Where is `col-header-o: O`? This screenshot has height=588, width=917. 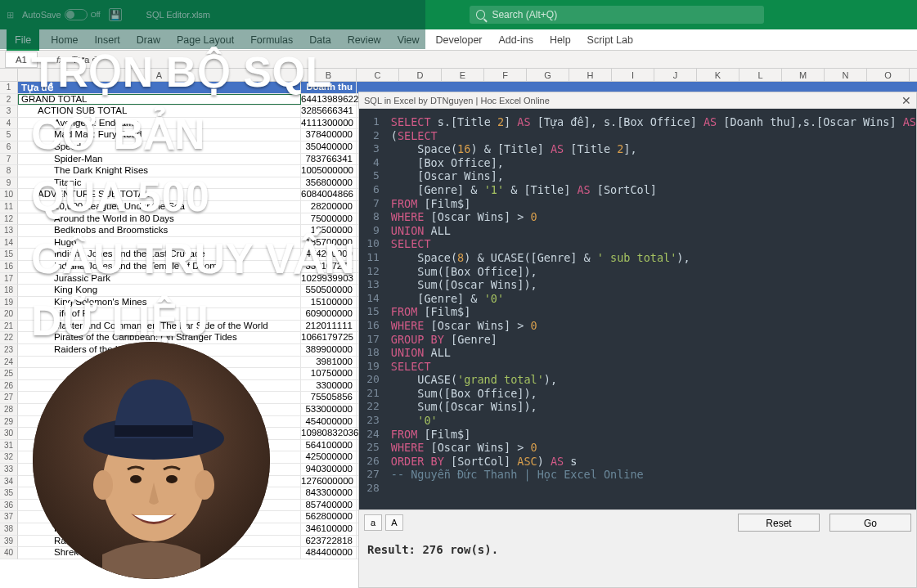 col-header-o: O is located at coordinates (888, 75).